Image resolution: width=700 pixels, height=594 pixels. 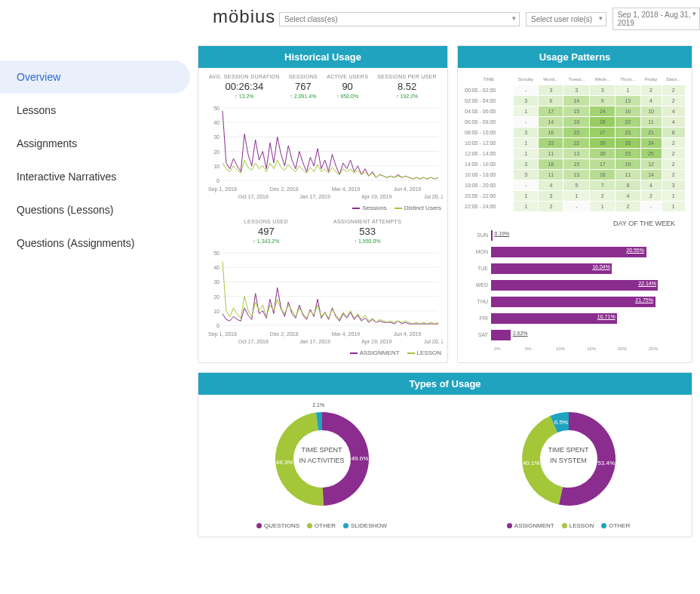 What do you see at coordinates (323, 208) in the screenshot?
I see `chart1-legend: Sessions Distinct Users` at bounding box center [323, 208].